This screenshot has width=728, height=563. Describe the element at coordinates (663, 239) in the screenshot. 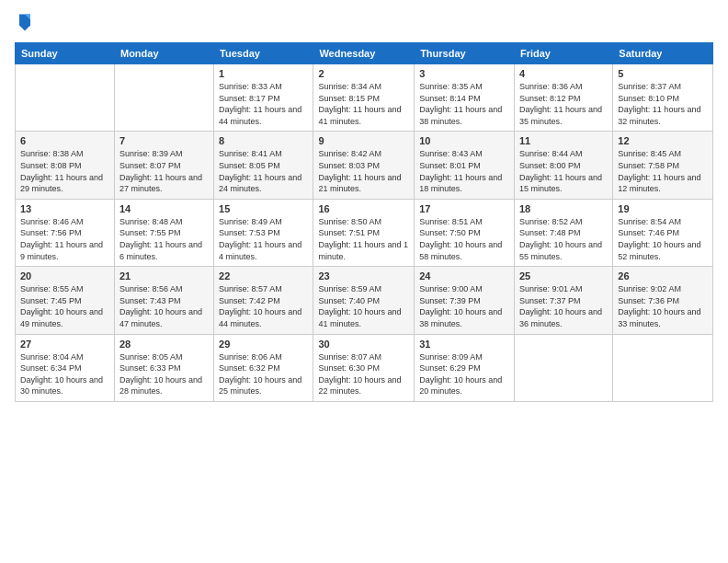

I see `day-info: Sunrise: 8:54 AM Sunset: 7:46 PM Dayligh…` at that location.